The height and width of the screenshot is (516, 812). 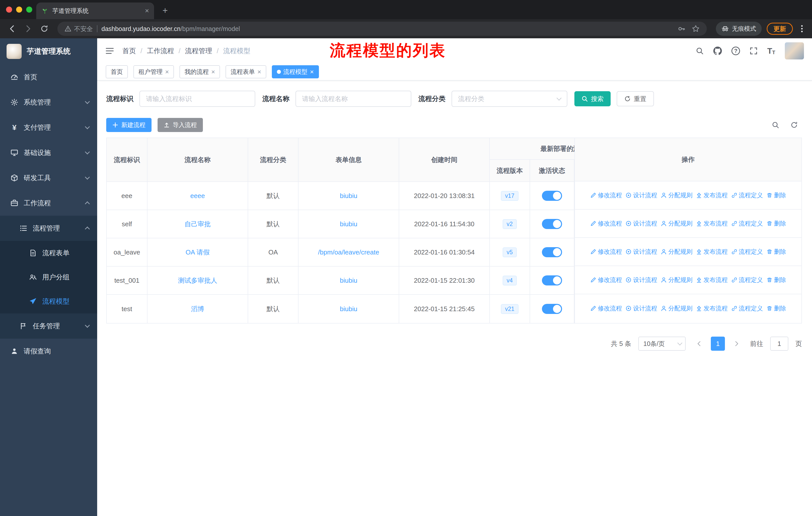 I want to click on sidebar-item-dev-tools: 研发工具, so click(x=49, y=178).